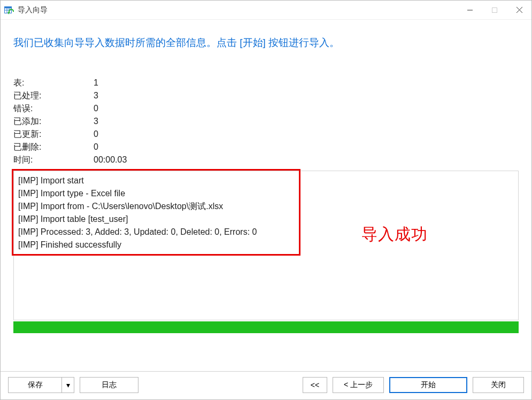 This screenshot has height=400, width=532. What do you see at coordinates (315, 385) in the screenshot?
I see `first-step-button: <<` at bounding box center [315, 385].